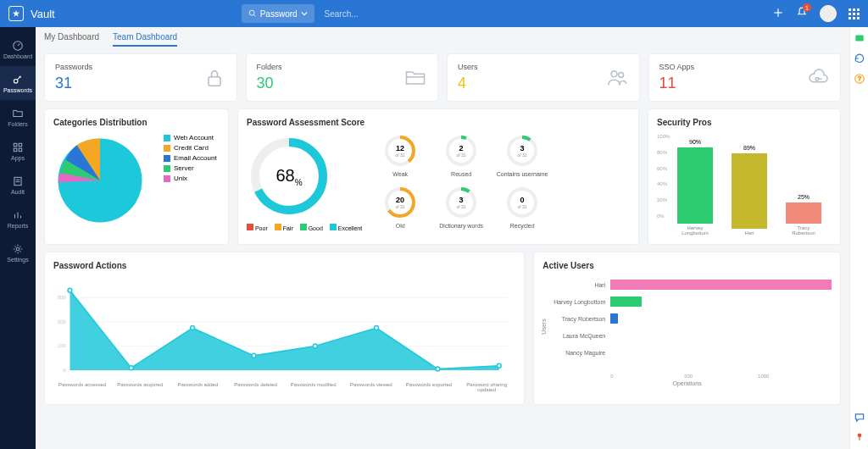  Describe the element at coordinates (18, 158) in the screenshot. I see `sidebar-label: Apps` at that location.